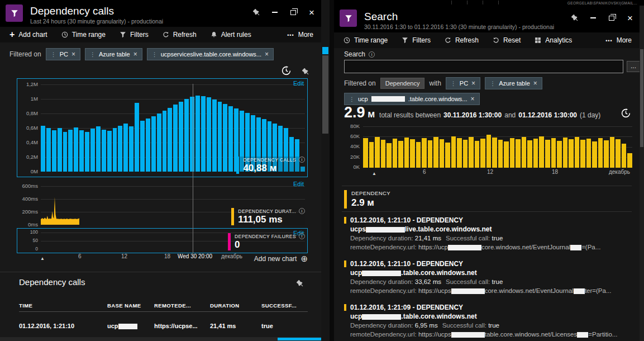 The width and height of the screenshot is (644, 341). I want to click on filter-chip-host: ucpserviceslive.table.core.windows..., so click(210, 54).